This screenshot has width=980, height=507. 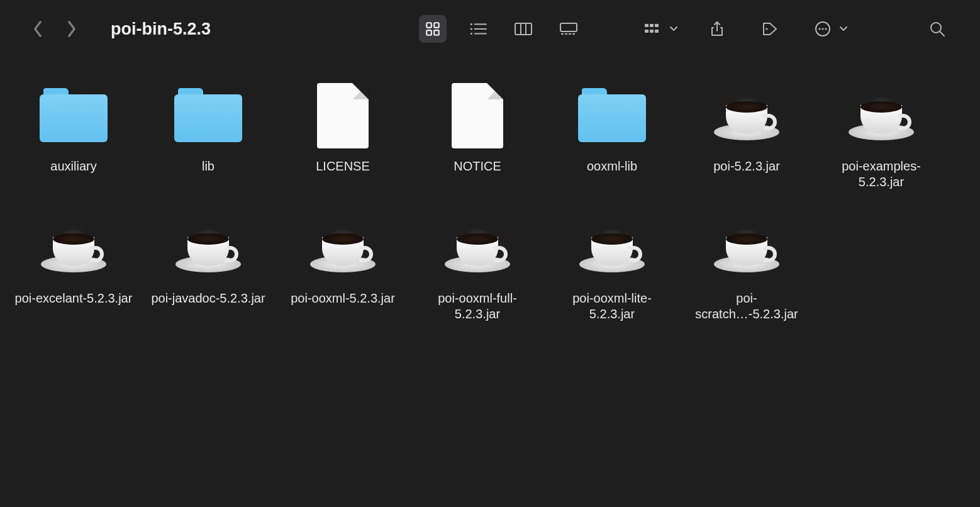 What do you see at coordinates (743, 29) in the screenshot?
I see `action-group` at bounding box center [743, 29].